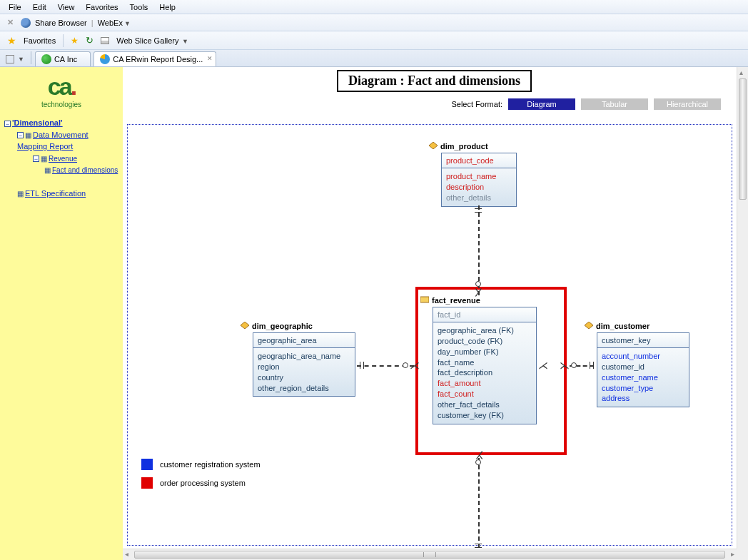 Image resolution: width=748 pixels, height=560 pixels. I want to click on tree-root: 'Dimensional', so click(37, 123).